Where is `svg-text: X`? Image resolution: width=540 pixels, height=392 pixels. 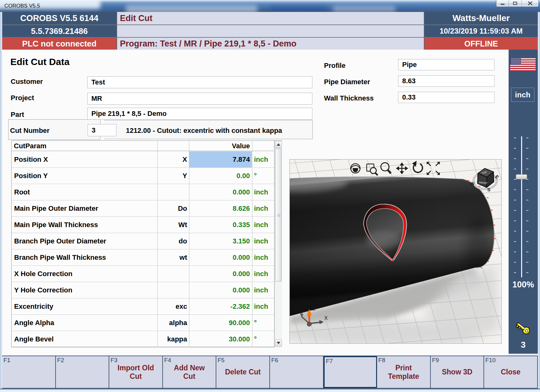 svg-text: X is located at coordinates (326, 318).